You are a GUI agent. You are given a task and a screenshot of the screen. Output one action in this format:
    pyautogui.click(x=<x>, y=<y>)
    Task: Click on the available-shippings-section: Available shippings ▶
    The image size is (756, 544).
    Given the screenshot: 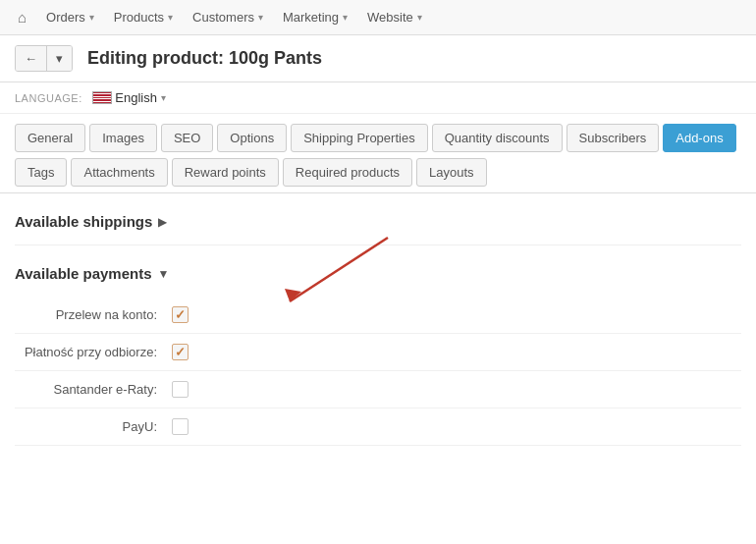 What is the action you would take?
    pyautogui.click(x=378, y=222)
    